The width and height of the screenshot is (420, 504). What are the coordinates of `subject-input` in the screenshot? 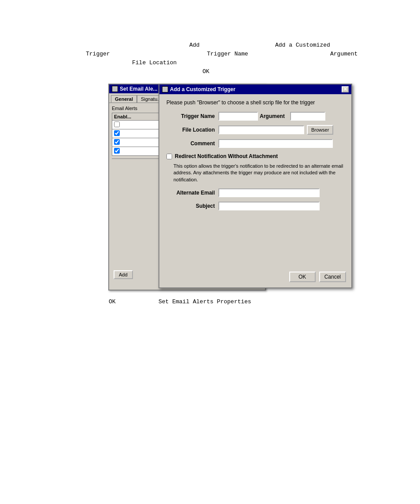 It's located at (269, 206).